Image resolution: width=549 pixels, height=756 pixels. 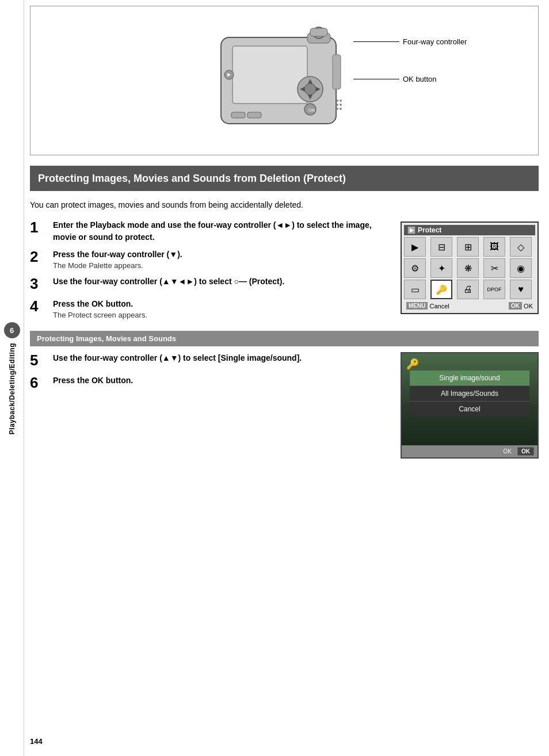 What do you see at coordinates (470, 405) in the screenshot?
I see `protect-screen-inner: 🔑 Single image/sound All Images/Sounds C…` at bounding box center [470, 405].